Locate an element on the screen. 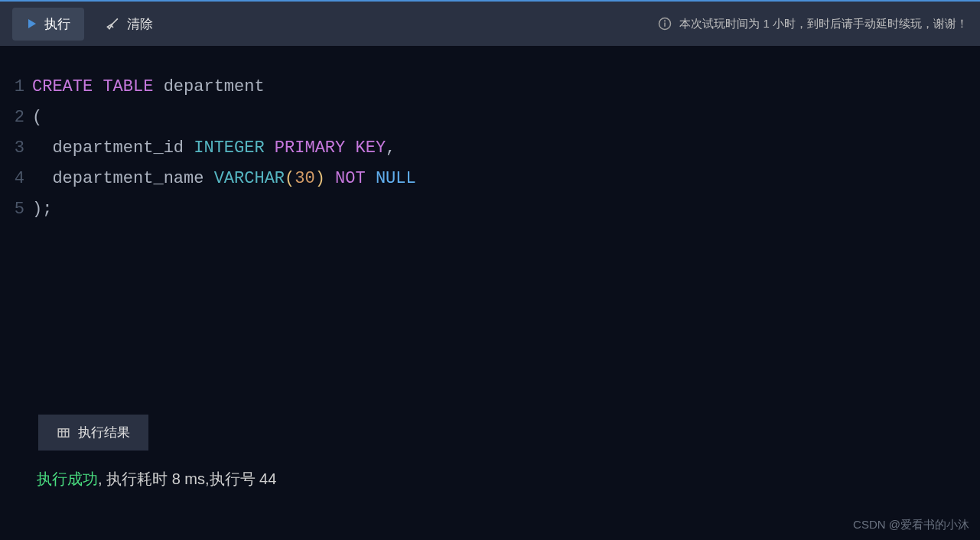 The width and height of the screenshot is (980, 540). broom-icon is located at coordinates (113, 24).